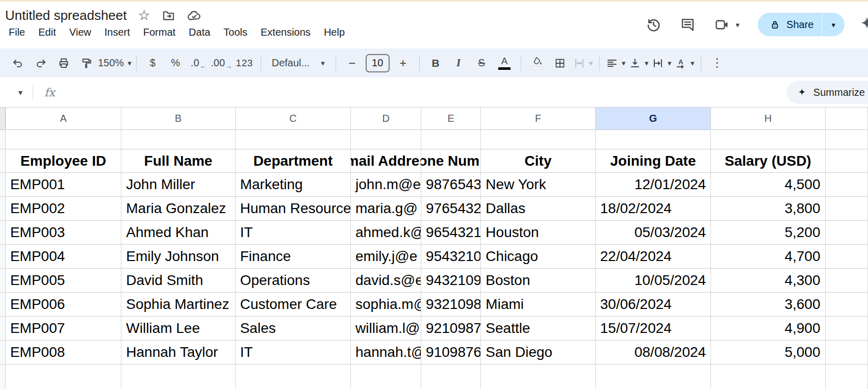 Image resolution: width=868 pixels, height=389 pixels. I want to click on currency-format-button: $, so click(153, 63).